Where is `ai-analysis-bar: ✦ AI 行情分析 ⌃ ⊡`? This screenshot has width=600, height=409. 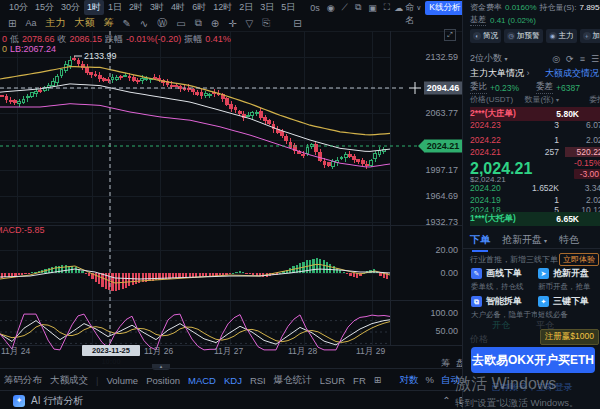
ai-analysis-bar: ✦ AI 行情分析 ⌃ ⊡ is located at coordinates (238, 400).